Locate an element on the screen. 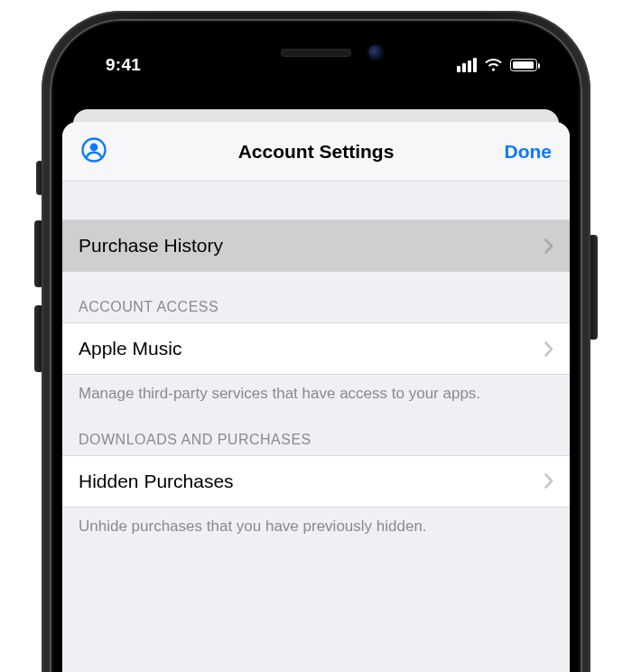 Image resolution: width=632 pixels, height=672 pixels. front-camera is located at coordinates (376, 52).